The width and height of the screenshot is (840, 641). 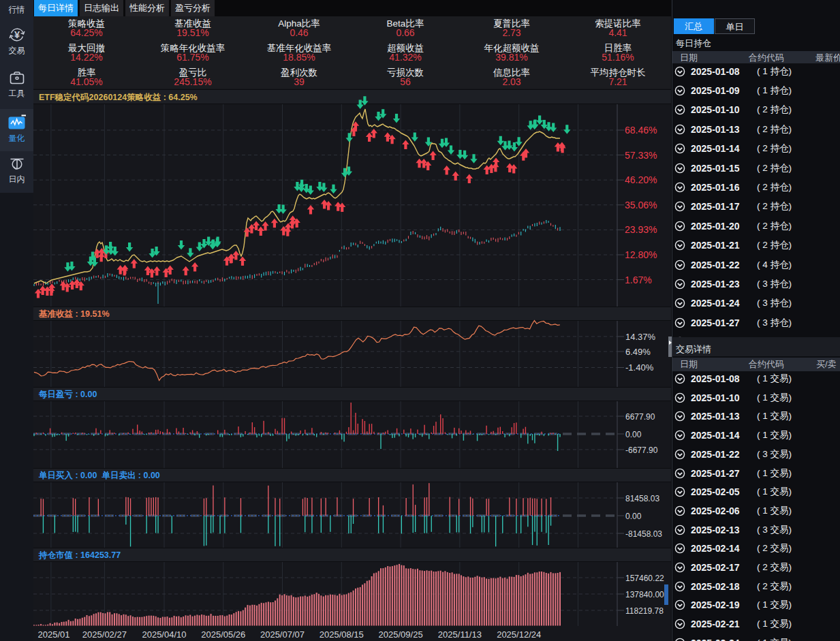 What do you see at coordinates (644, 578) in the screenshot?
I see `svg-text: 157460.22` at bounding box center [644, 578].